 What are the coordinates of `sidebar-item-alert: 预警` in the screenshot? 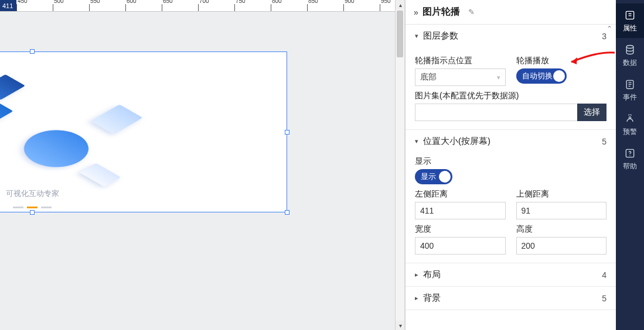 It's located at (630, 124).